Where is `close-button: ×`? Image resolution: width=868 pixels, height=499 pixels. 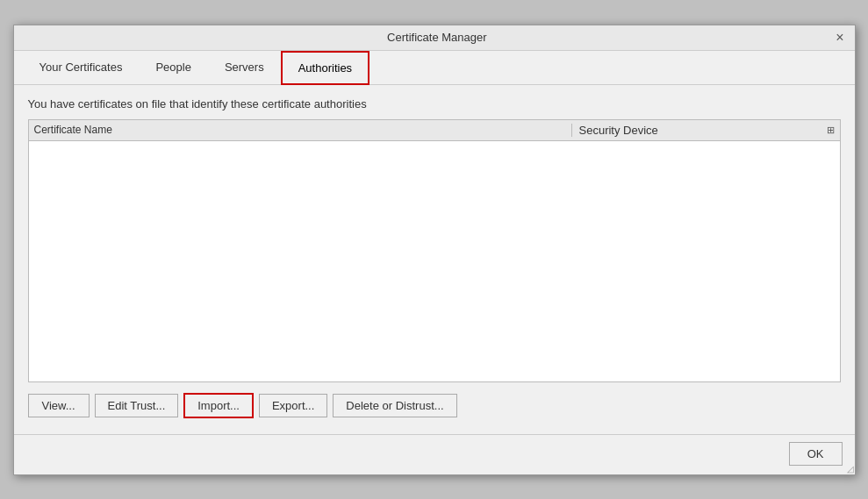
close-button: × is located at coordinates (839, 38).